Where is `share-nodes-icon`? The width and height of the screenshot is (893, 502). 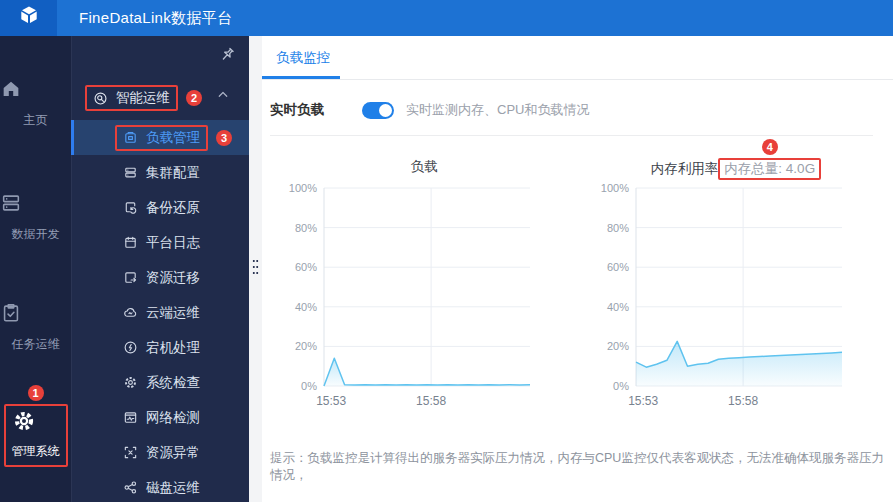
share-nodes-icon is located at coordinates (130, 488).